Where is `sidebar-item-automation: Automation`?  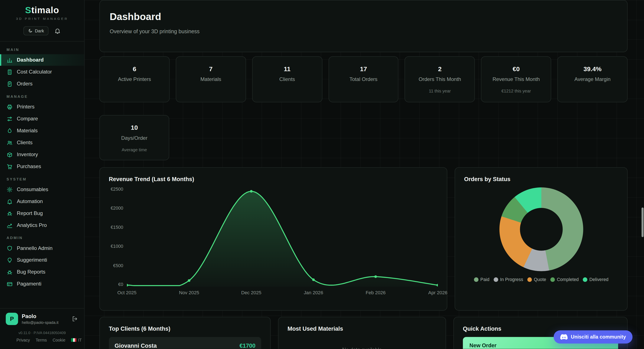
sidebar-item-automation: Automation is located at coordinates (42, 201).